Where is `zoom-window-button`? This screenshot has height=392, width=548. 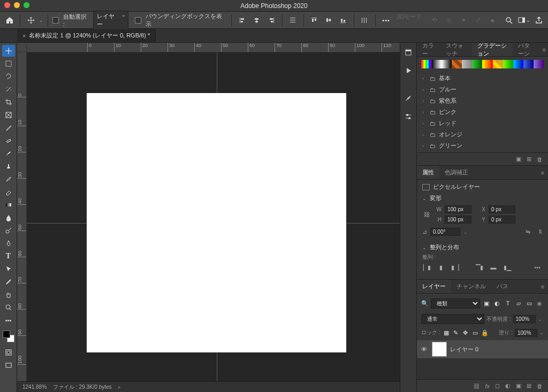
zoom-window-button is located at coordinates (27, 5).